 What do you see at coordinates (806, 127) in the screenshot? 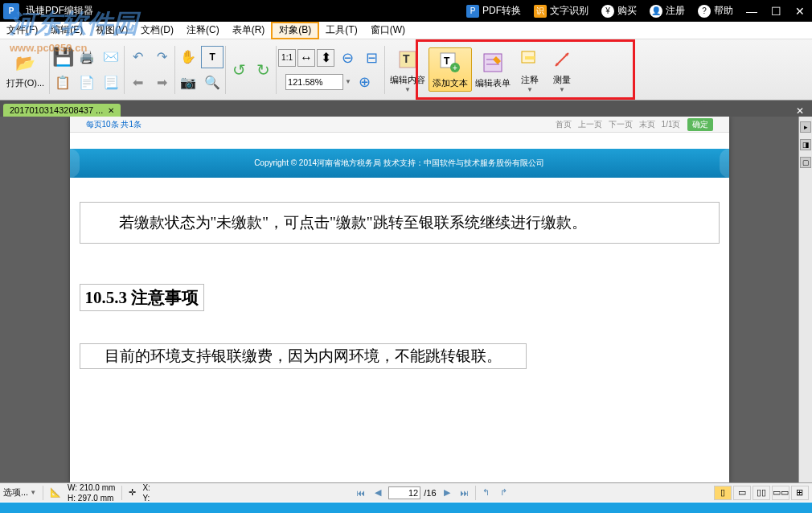
I see `sidebar-collapse: ▸` at bounding box center [806, 127].